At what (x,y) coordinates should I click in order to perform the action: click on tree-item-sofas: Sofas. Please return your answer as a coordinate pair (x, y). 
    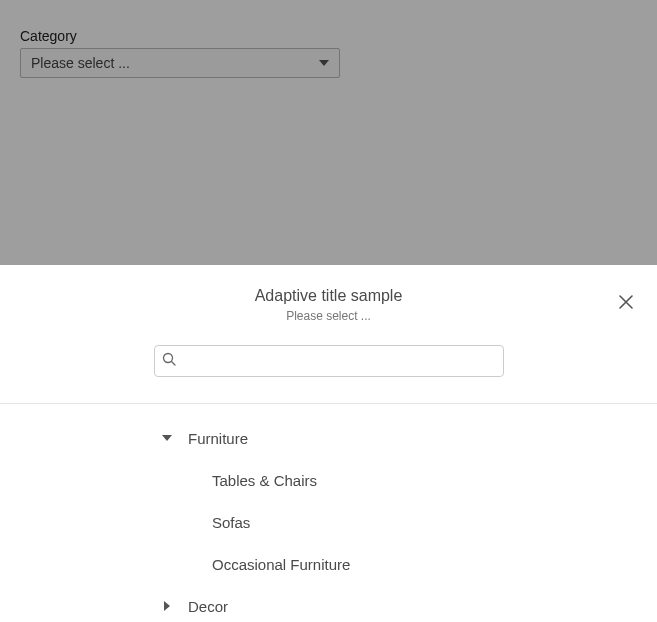
    Looking at the image, I should click on (434, 522).